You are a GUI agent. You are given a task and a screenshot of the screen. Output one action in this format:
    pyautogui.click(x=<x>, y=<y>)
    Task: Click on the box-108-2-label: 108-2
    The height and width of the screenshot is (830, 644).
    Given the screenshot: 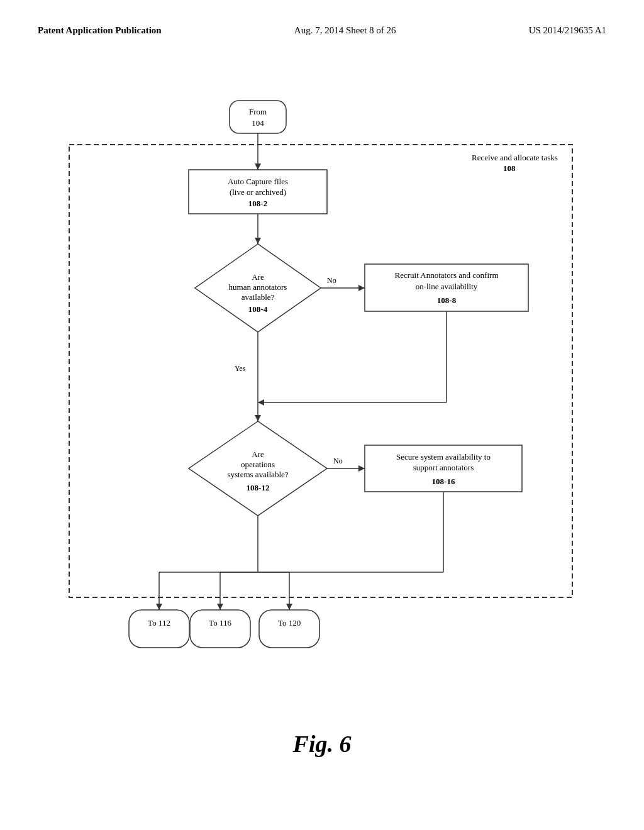 What is the action you would take?
    pyautogui.click(x=258, y=204)
    